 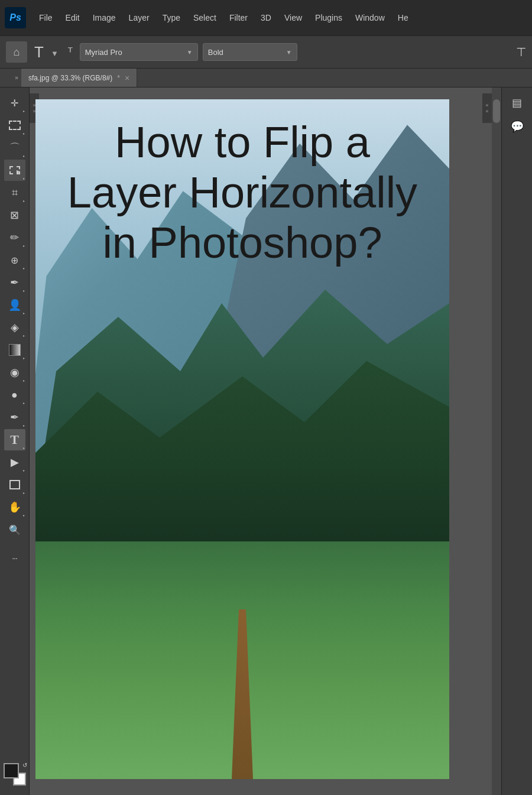 What do you see at coordinates (15, 283) in the screenshot?
I see `brush-tool-button: ✒ ▸` at bounding box center [15, 283].